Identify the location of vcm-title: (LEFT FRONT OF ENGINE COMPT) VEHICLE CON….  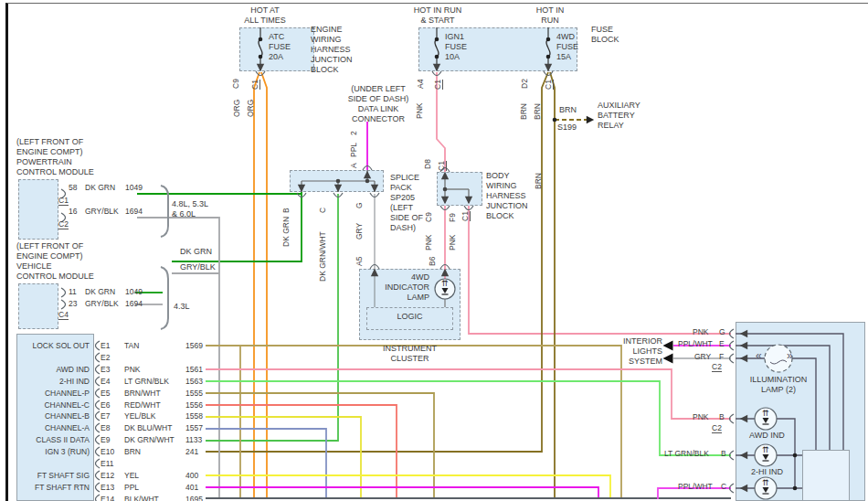
(55, 261).